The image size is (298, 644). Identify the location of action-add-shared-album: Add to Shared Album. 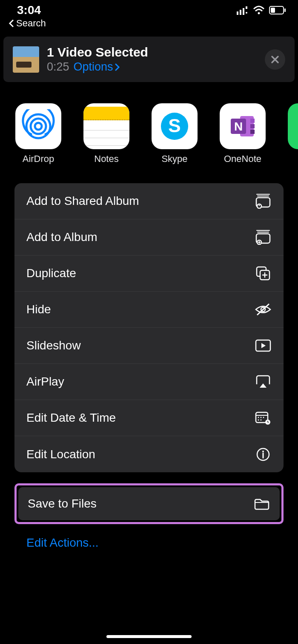
(149, 201).